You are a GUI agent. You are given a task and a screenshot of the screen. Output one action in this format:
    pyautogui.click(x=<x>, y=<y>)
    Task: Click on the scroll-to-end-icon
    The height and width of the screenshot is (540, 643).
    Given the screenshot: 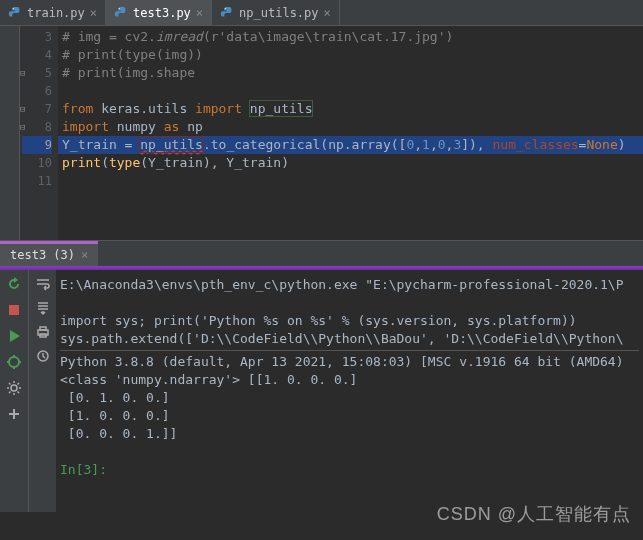 What is the action you would take?
    pyautogui.click(x=43, y=308)
    